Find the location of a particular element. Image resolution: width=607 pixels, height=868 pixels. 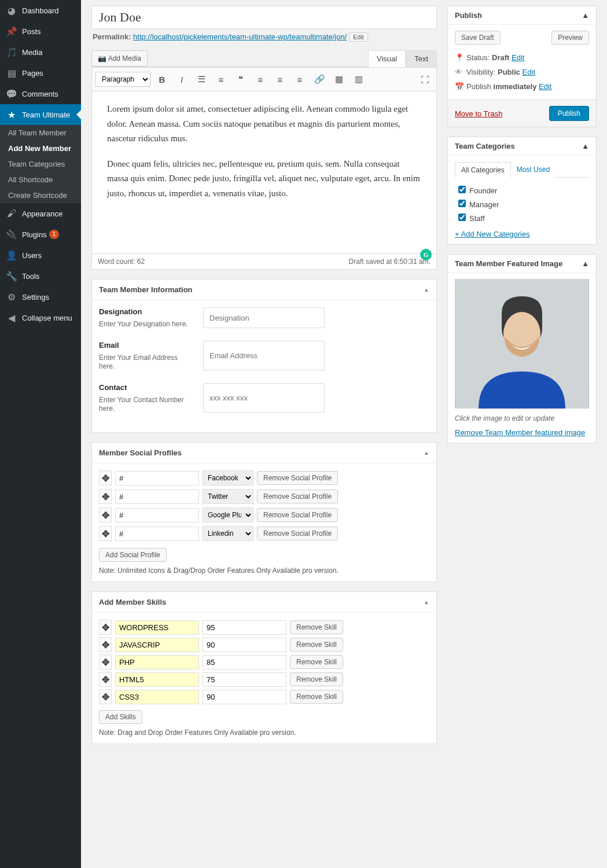

tab-text: Text is located at coordinates (421, 59).